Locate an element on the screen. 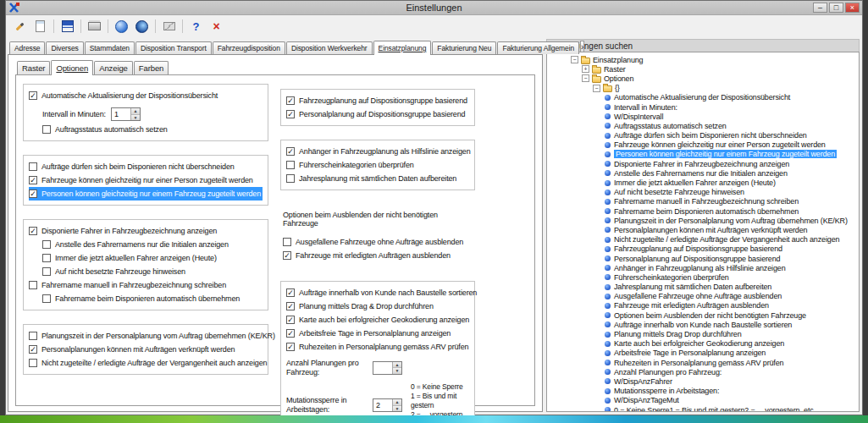  tree-item: Anhänger in Fahrzeugplanung als Hilfslin… is located at coordinates (703, 267).